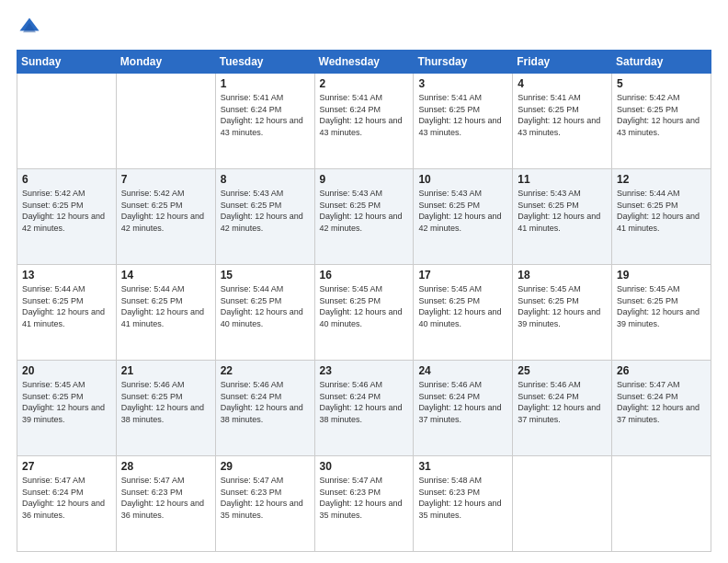 This screenshot has width=728, height=563. What do you see at coordinates (29, 28) in the screenshot?
I see `logo-icon` at bounding box center [29, 28].